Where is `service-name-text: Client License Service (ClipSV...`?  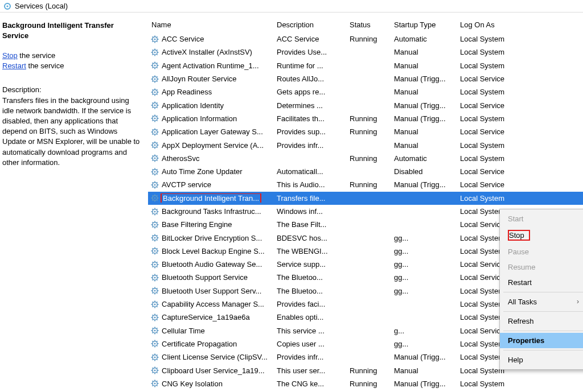 service-name-text: Client License Service (ClipSV... is located at coordinates (215, 357).